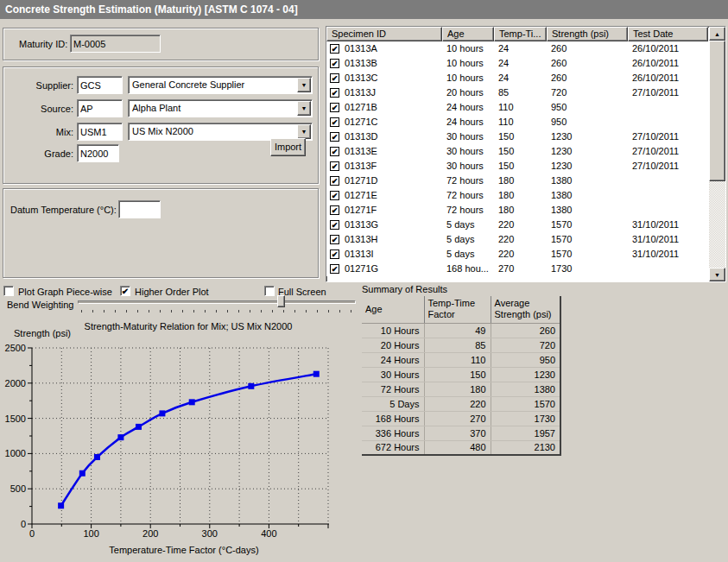 This screenshot has width=728, height=562. I want to click on bend-weighting-slider-thumb, so click(282, 301).